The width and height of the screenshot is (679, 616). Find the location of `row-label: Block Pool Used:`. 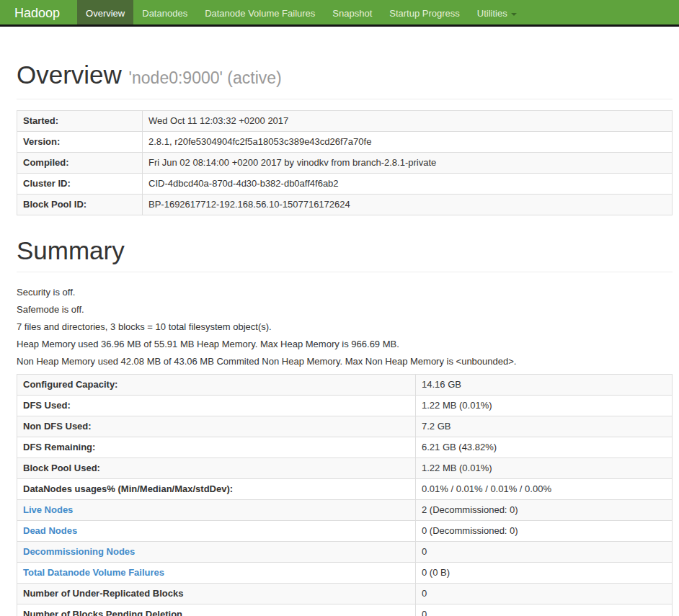

row-label: Block Pool Used: is located at coordinates (216, 468).